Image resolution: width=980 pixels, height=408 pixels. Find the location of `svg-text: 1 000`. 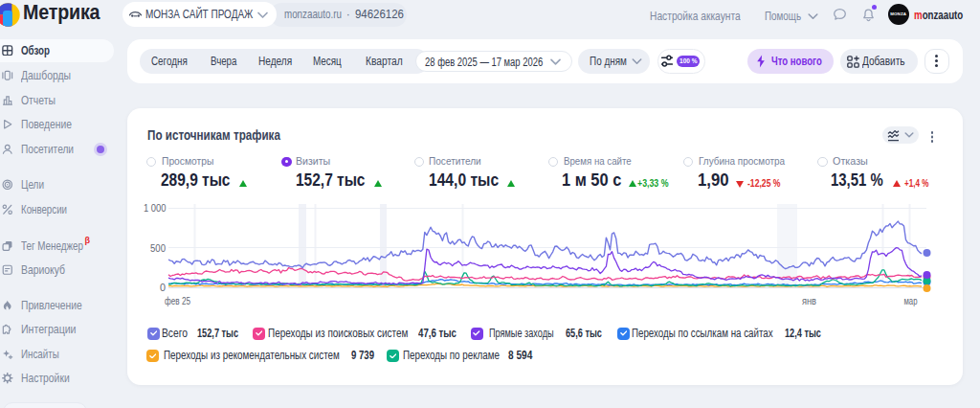

svg-text: 1 000 is located at coordinates (155, 208).